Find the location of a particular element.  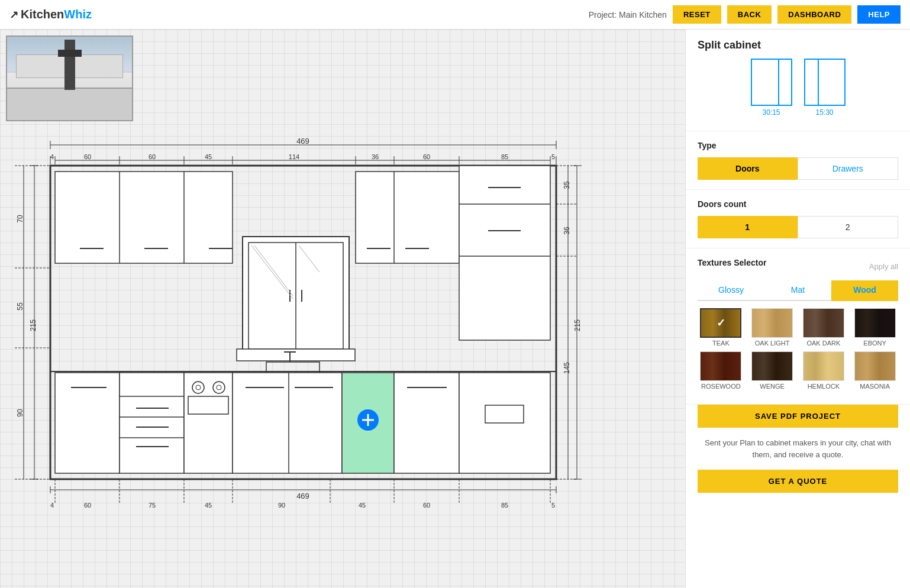

svg-text: 90 is located at coordinates (20, 413).